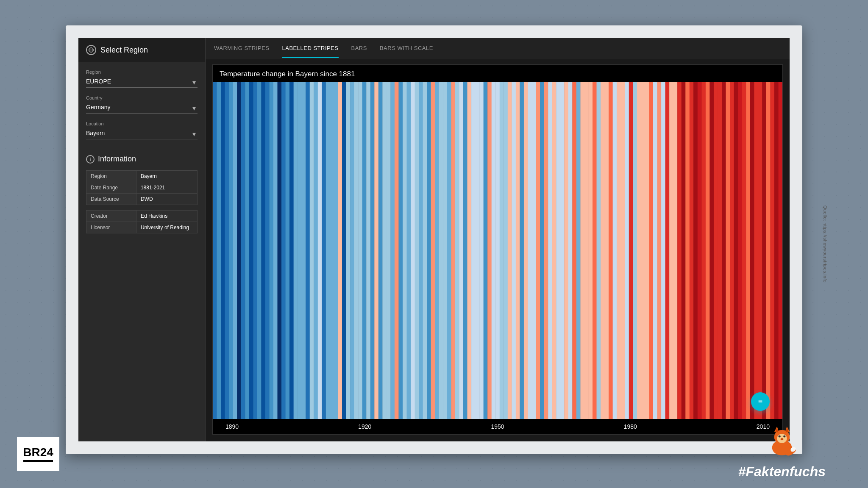 The height and width of the screenshot is (488, 868). Describe the element at coordinates (242, 48) in the screenshot. I see `tab-warming-stripes: WARMING STRIPES` at that location.